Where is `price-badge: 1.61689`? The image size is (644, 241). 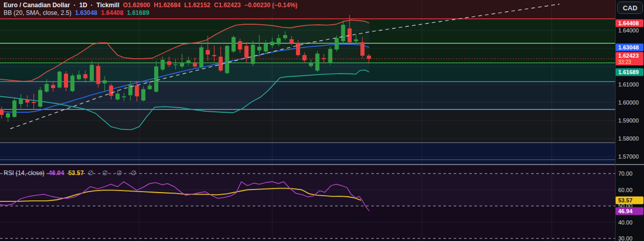
price-badge: 1.61689 is located at coordinates (630, 72).